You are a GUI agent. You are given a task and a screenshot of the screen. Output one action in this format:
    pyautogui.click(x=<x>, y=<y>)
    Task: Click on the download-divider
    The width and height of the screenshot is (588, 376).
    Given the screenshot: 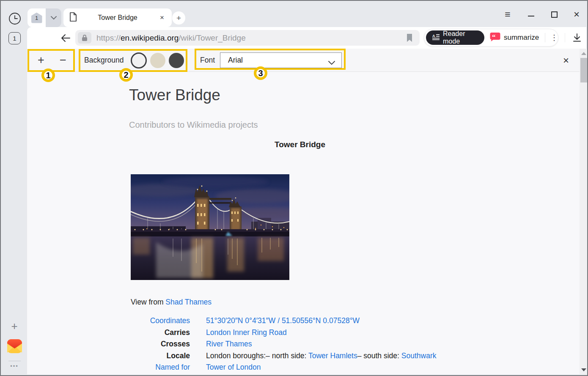 What is the action you would take?
    pyautogui.click(x=565, y=38)
    